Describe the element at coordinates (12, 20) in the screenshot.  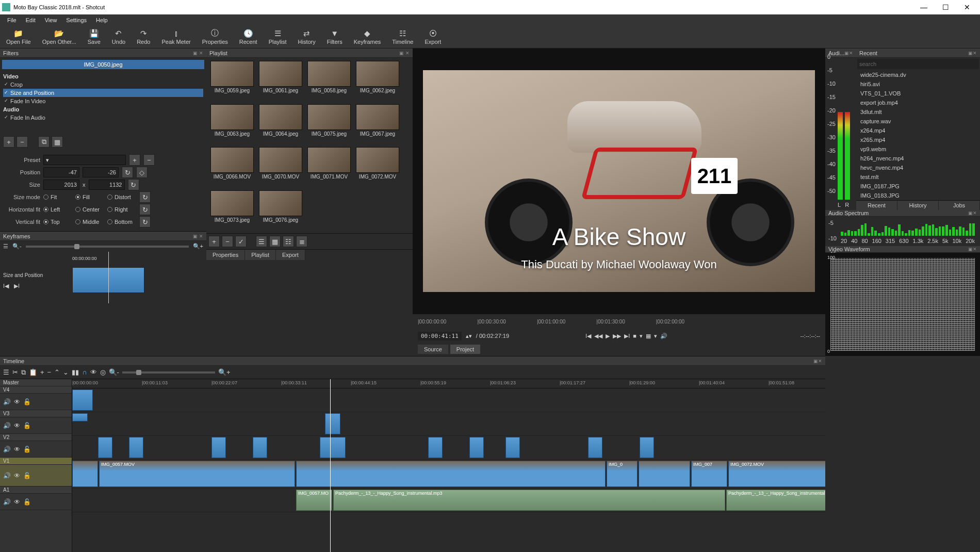
I see `menu-file: File` at that location.